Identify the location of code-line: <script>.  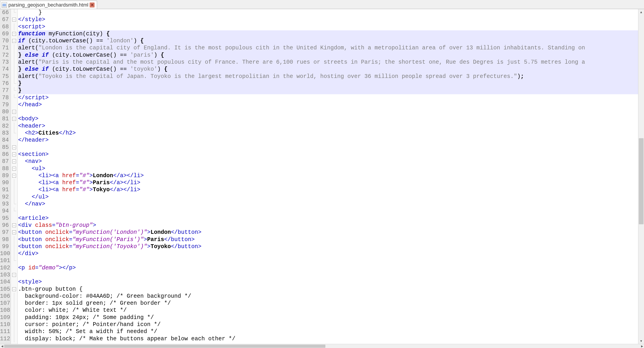
(328, 27).